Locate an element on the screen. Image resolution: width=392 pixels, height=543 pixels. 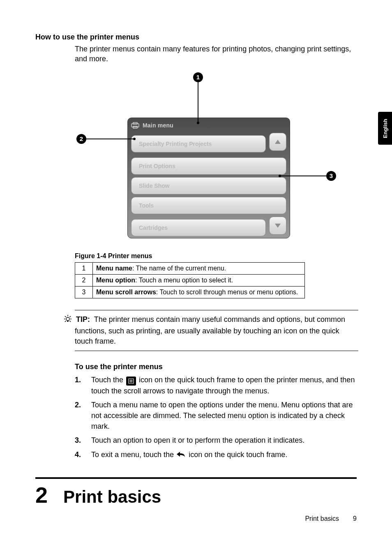
tip-block: TIP: The printer menus contain many usef… is located at coordinates (217, 330).